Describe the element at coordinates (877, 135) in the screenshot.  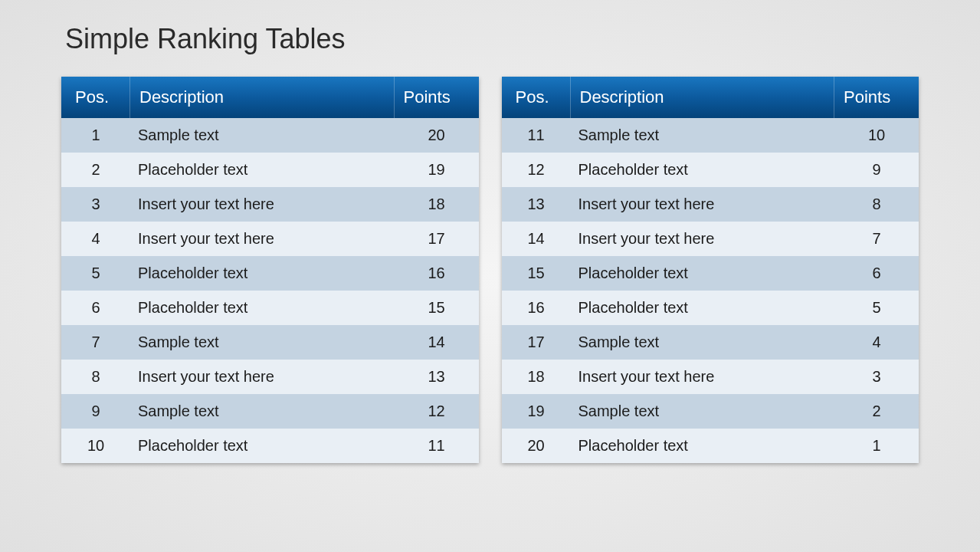
I see `cell-points: 10` at that location.